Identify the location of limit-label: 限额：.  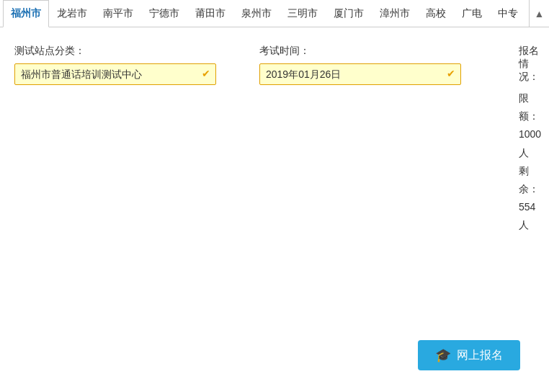
(529, 107).